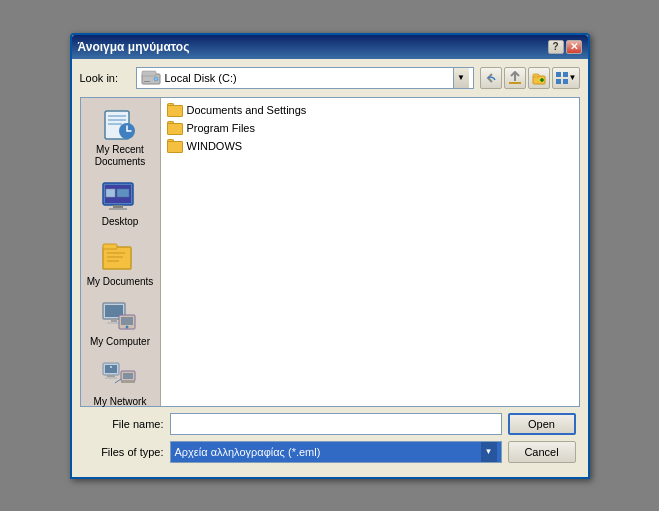 This screenshot has height=511, width=659. I want to click on my-computer-label: My Computer, so click(120, 342).